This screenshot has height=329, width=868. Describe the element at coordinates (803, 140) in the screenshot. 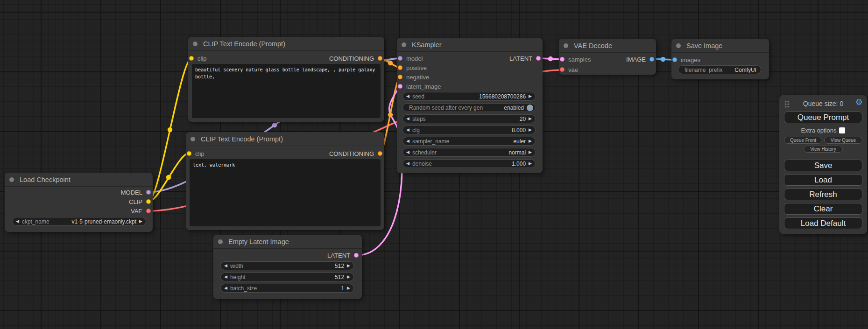

I see `queue-front-button: Queue Front` at that location.